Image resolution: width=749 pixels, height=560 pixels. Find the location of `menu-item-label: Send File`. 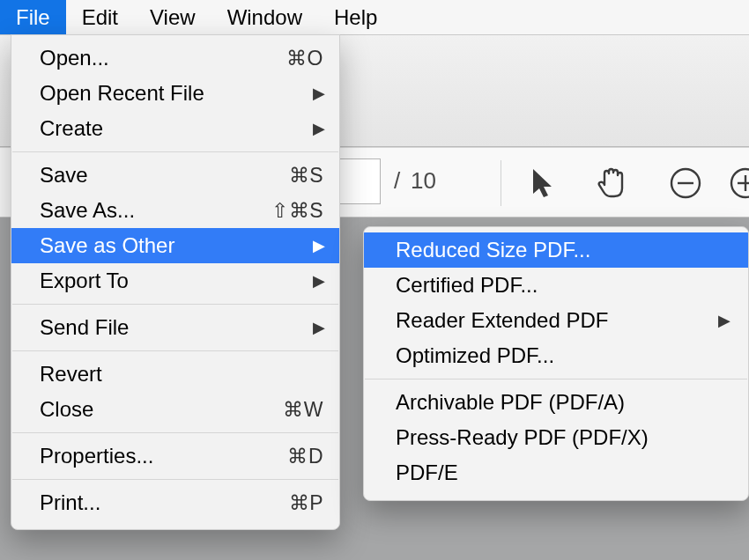

menu-item-label: Send File is located at coordinates (176, 328).